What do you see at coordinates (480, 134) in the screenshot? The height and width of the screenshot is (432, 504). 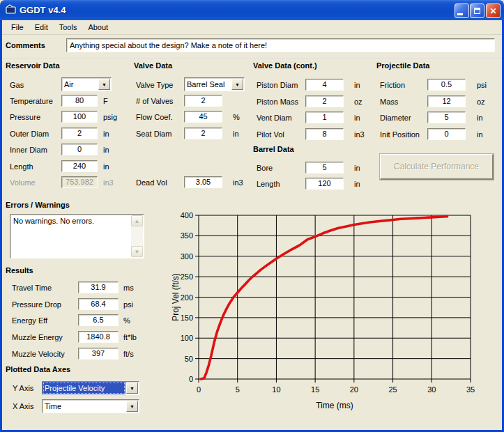 I see `init-position-unit: in` at bounding box center [480, 134].